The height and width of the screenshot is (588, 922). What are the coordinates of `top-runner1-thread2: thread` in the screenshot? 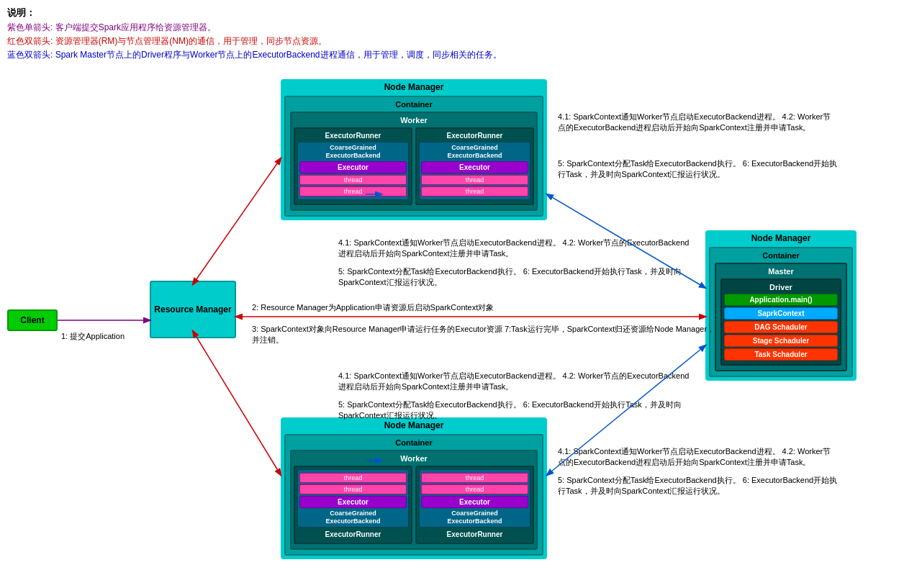 It's located at (353, 191).